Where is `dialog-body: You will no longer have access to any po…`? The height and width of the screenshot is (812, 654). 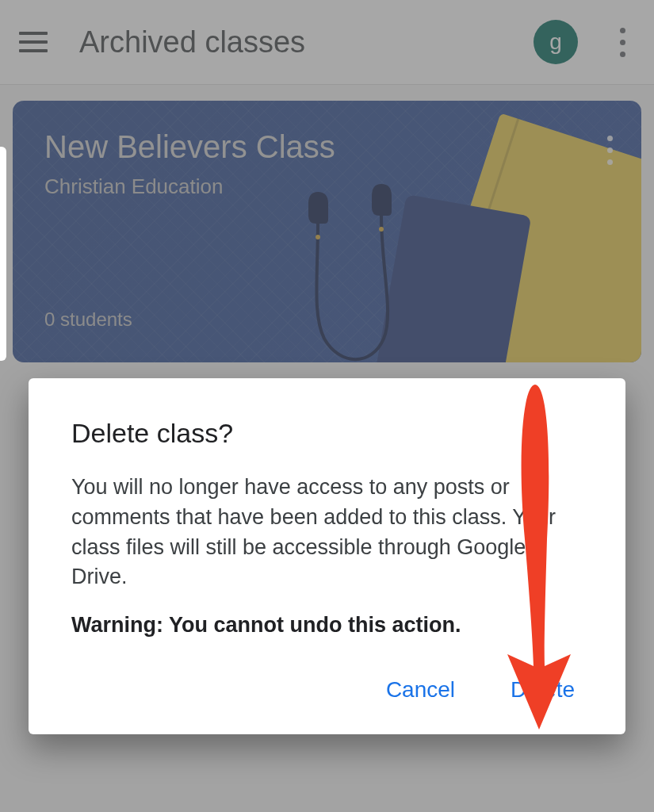 dialog-body: You will no longer have access to any po… is located at coordinates (327, 533).